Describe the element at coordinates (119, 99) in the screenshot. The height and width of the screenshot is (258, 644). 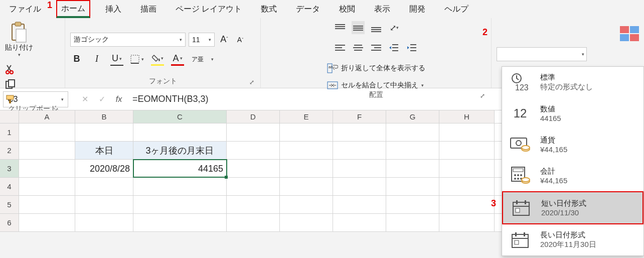
I see `fx-icon: fx` at that location.